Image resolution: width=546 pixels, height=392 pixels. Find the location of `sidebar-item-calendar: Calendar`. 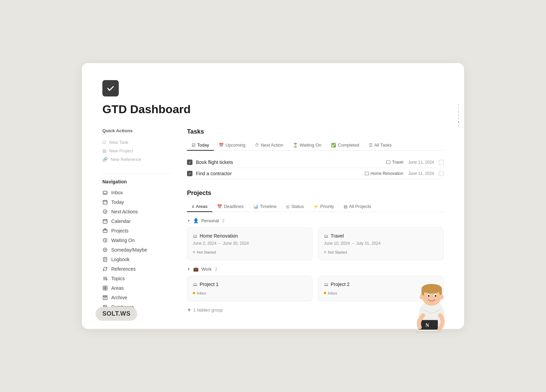

sidebar-item-calendar: Calendar is located at coordinates (136, 221).